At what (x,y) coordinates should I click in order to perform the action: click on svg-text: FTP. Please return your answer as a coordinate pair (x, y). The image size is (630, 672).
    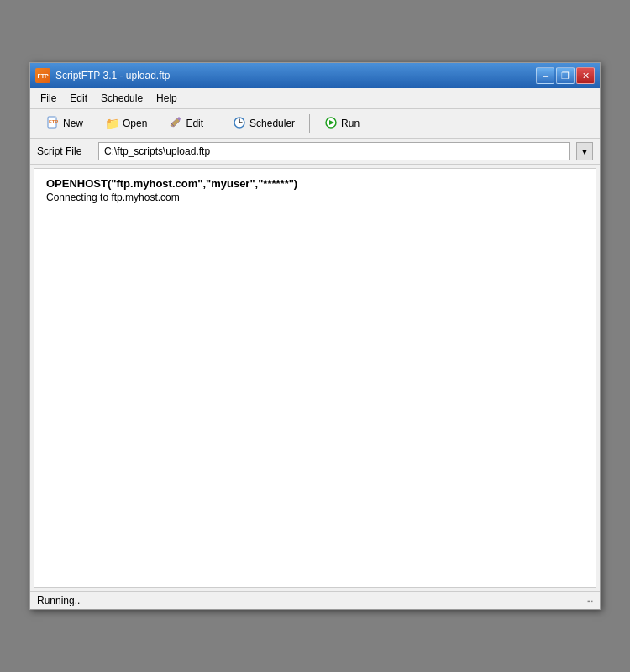
    Looking at the image, I should click on (54, 122).